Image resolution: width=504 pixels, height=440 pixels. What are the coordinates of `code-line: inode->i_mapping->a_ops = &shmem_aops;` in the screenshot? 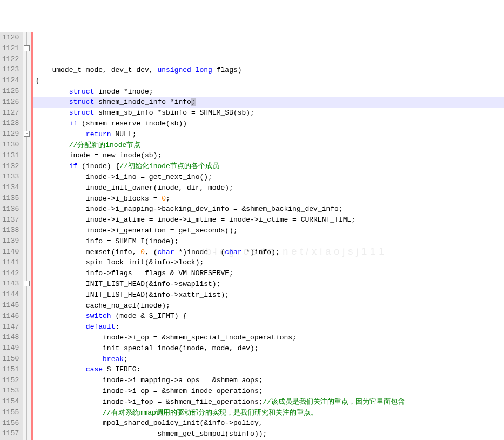 It's located at (268, 381).